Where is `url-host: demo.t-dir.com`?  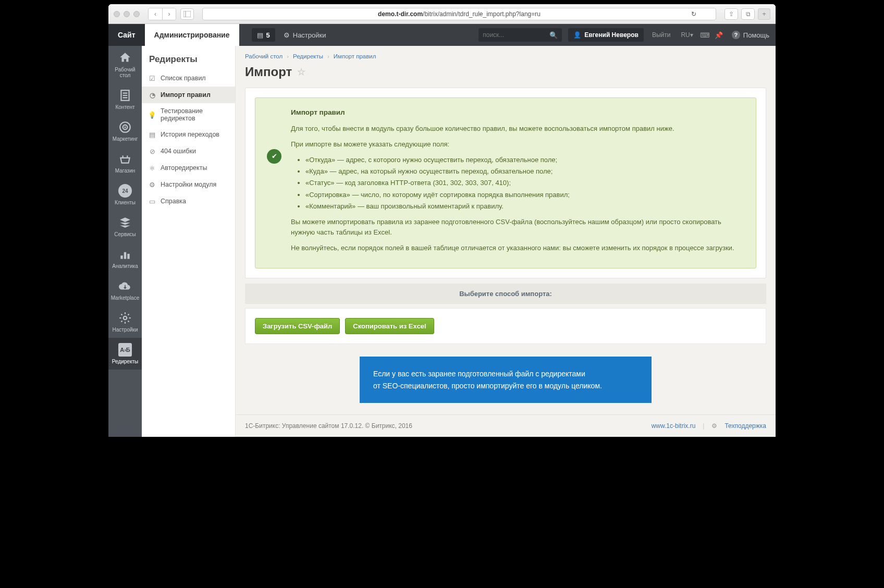
url-host: demo.t-dir.com is located at coordinates (400, 14).